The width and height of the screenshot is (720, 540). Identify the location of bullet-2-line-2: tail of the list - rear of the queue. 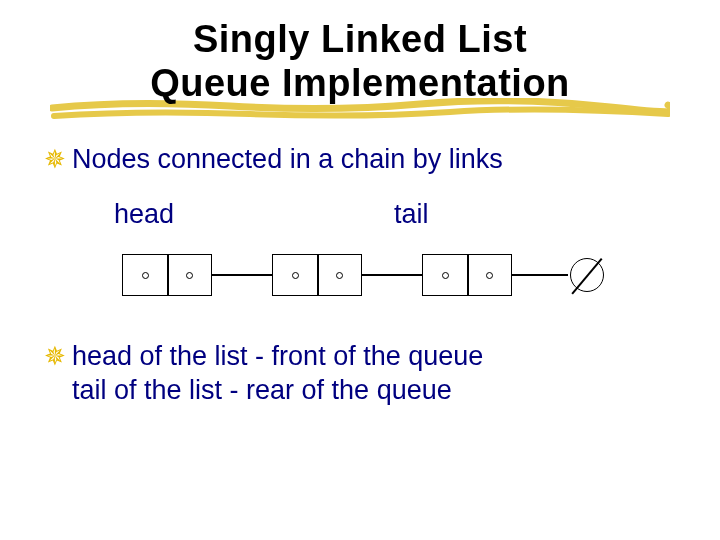
(262, 390).